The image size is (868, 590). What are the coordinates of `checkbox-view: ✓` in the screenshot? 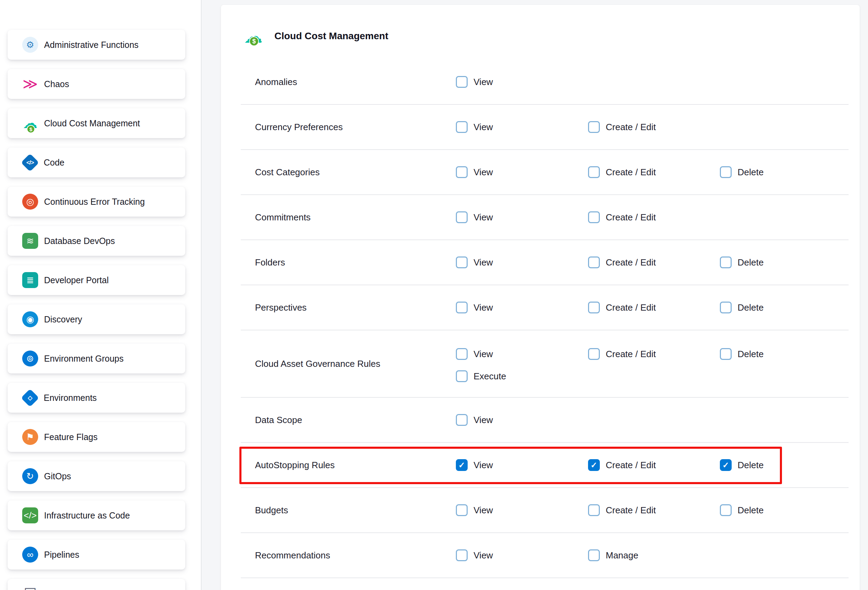 It's located at (462, 465).